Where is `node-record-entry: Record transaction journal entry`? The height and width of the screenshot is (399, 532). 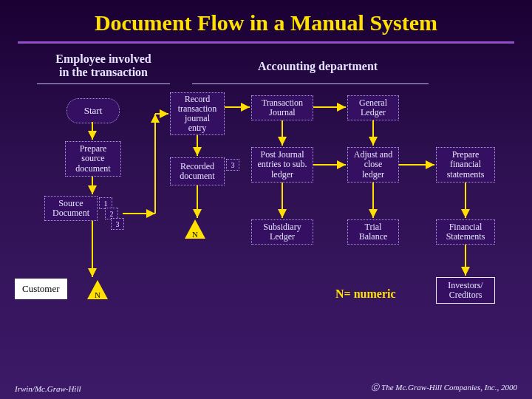 node-record-entry: Record transaction journal entry is located at coordinates (197, 114).